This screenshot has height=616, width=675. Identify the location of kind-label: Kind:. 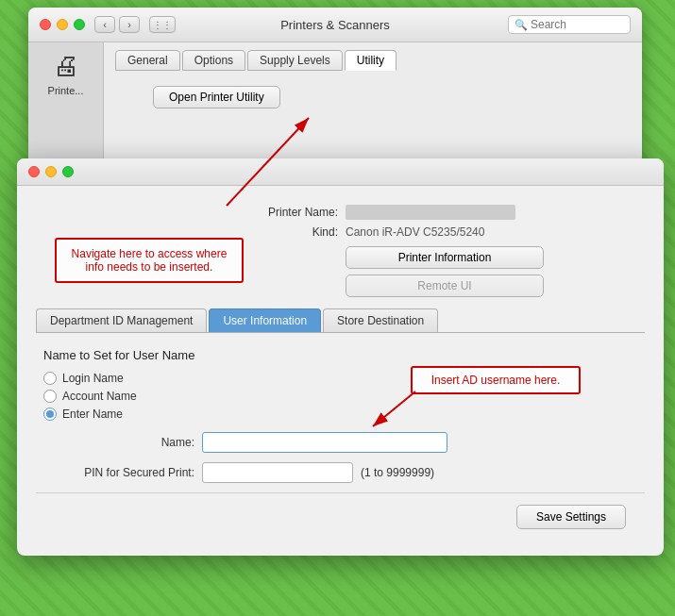
(291, 232).